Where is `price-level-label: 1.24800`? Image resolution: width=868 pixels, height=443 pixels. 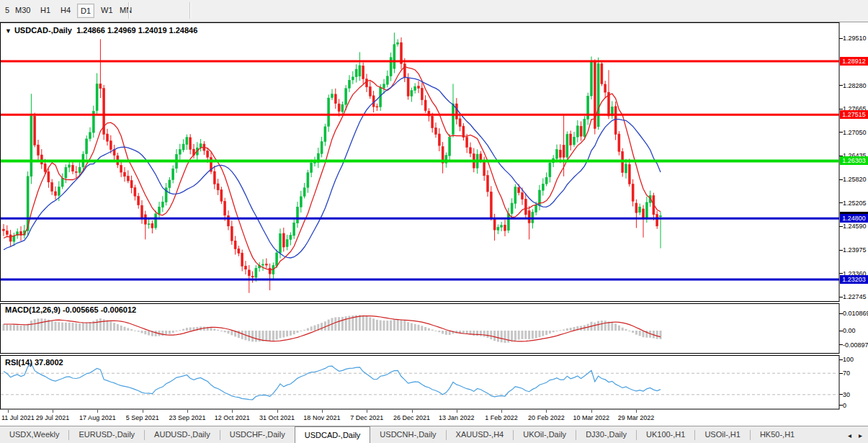 price-level-label: 1.24800 is located at coordinates (854, 218).